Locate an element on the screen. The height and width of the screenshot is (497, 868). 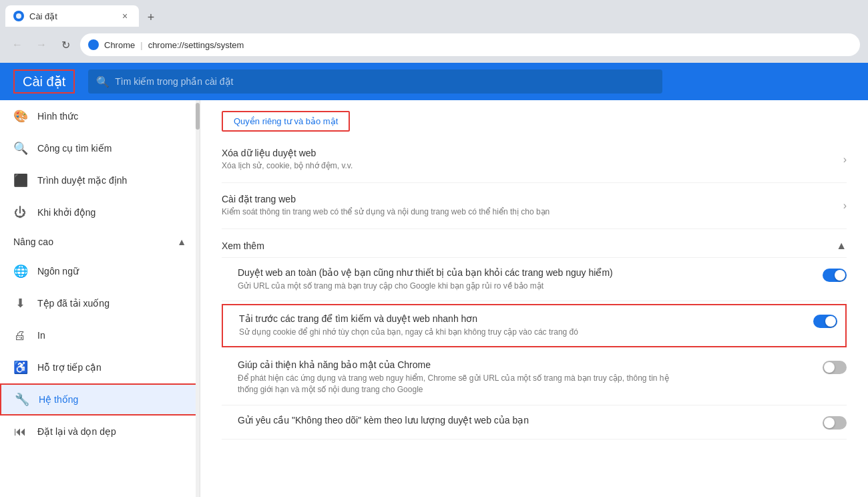
settings-header: Cài đặt 🔍 Tìm kiếm trong phần cài đặt is located at coordinates (434, 81).